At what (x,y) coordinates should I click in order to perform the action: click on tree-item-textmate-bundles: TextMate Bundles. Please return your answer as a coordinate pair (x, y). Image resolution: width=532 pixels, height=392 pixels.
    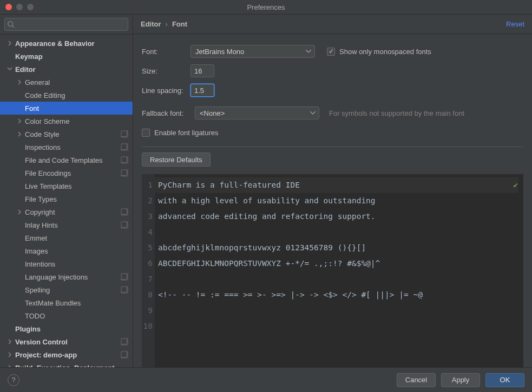
    Looking at the image, I should click on (66, 303).